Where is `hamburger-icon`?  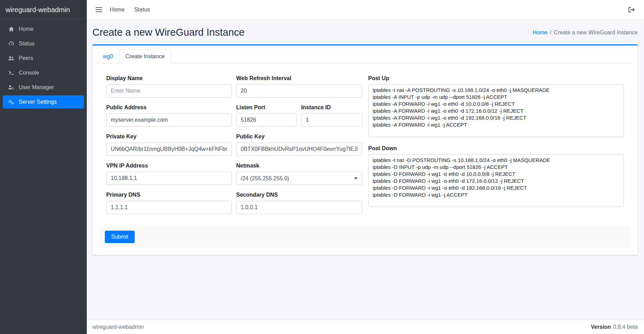
hamburger-icon is located at coordinates (99, 10).